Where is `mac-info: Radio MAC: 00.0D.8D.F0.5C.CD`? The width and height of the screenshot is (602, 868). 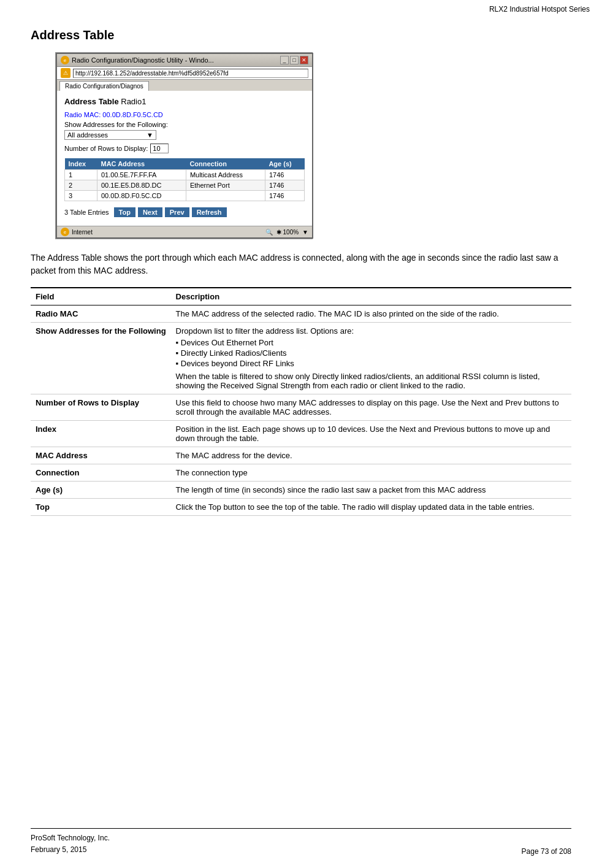
mac-info: Radio MAC: 00.0D.8D.F0.5C.CD is located at coordinates (185, 115).